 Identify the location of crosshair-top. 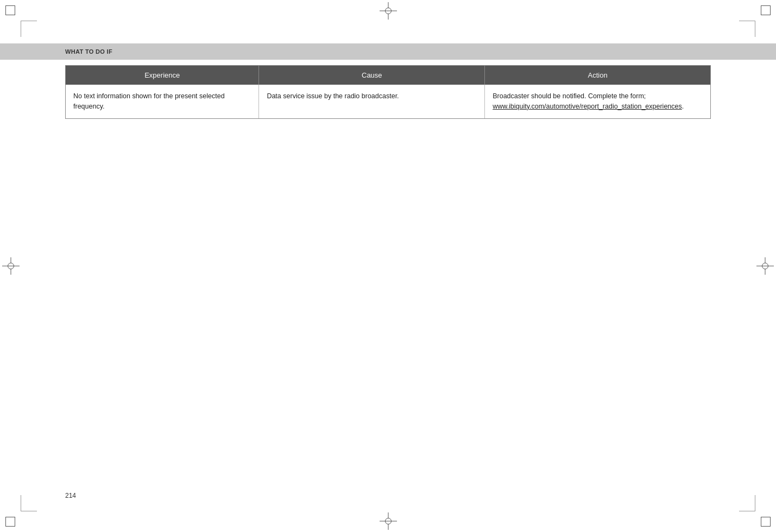
(388, 11).